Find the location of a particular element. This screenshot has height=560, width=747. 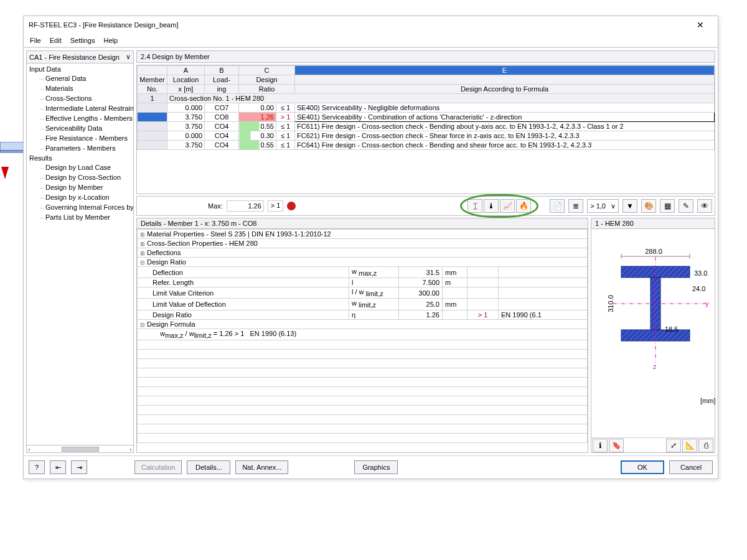

help-button: ? is located at coordinates (37, 467).